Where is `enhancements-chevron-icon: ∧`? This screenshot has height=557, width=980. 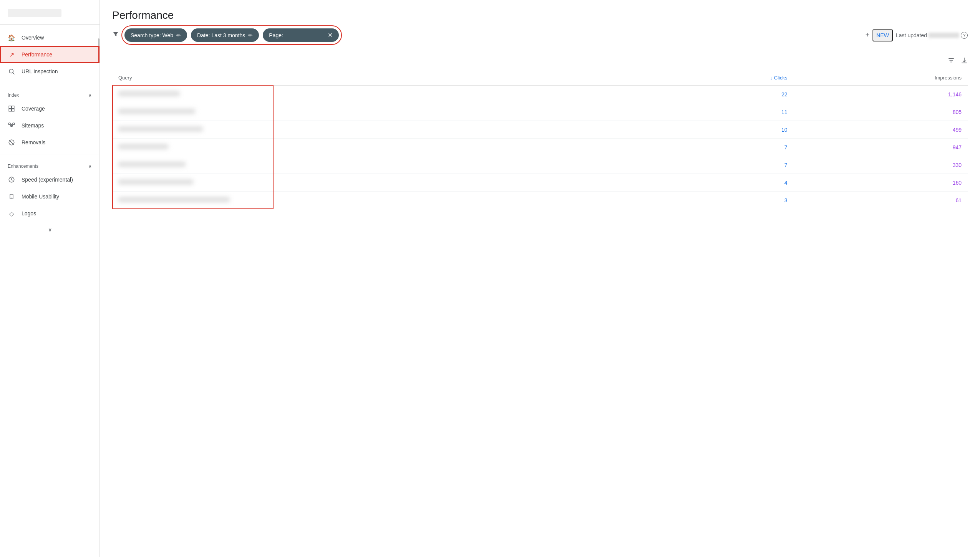
enhancements-chevron-icon: ∧ is located at coordinates (90, 166).